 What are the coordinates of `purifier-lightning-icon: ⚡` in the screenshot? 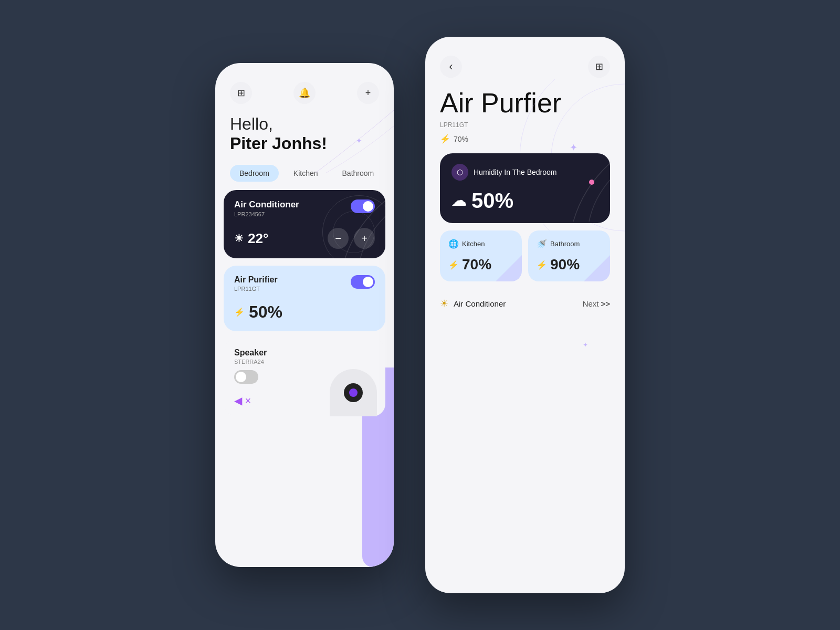 It's located at (239, 312).